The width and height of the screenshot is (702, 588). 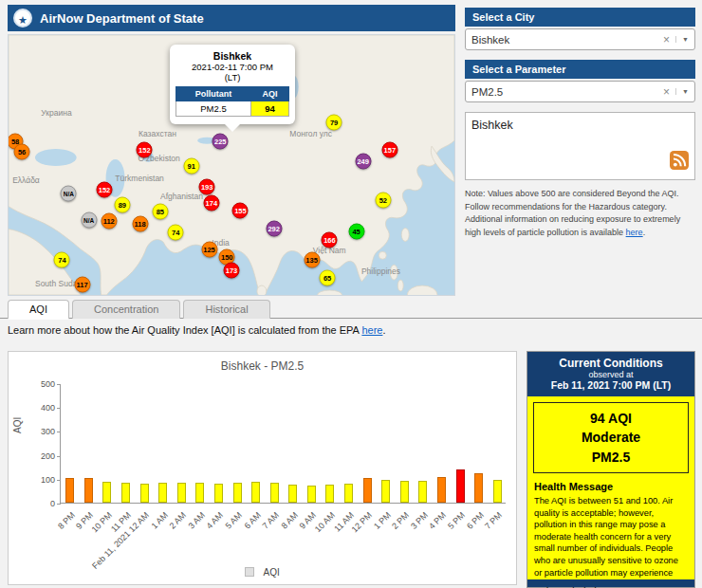 What do you see at coordinates (232, 78) in the screenshot?
I see `popup-lt: (LT)` at bounding box center [232, 78].